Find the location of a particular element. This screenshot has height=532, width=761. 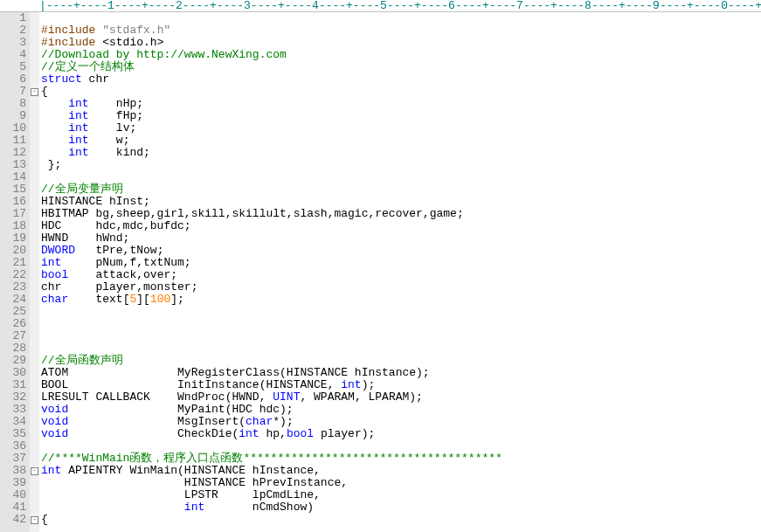

code-line: int lv; is located at coordinates (400, 128).